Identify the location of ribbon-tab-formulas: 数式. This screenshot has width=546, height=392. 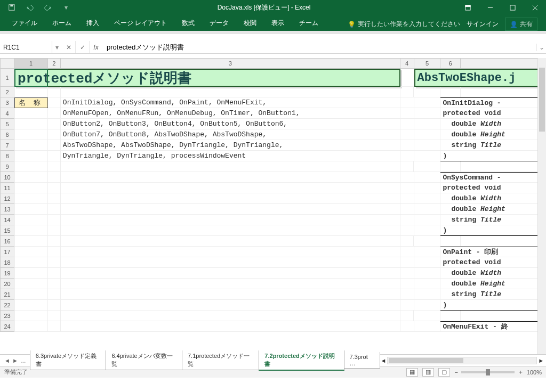
(188, 23).